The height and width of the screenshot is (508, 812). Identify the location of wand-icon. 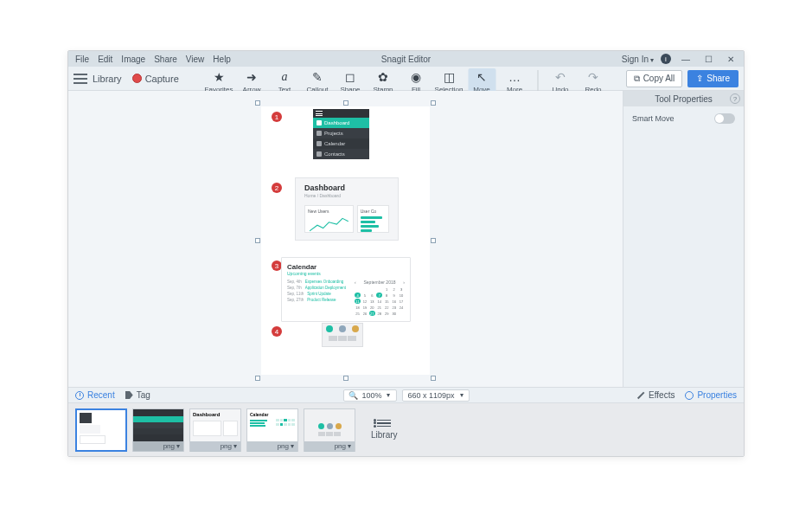
(641, 395).